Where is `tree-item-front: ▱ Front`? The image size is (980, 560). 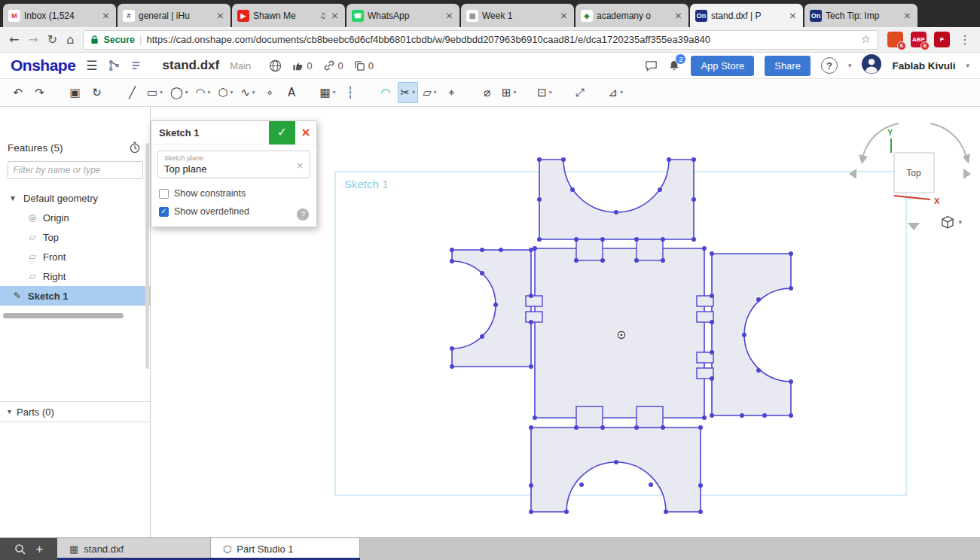
tree-item-front: ▱ Front is located at coordinates (75, 257).